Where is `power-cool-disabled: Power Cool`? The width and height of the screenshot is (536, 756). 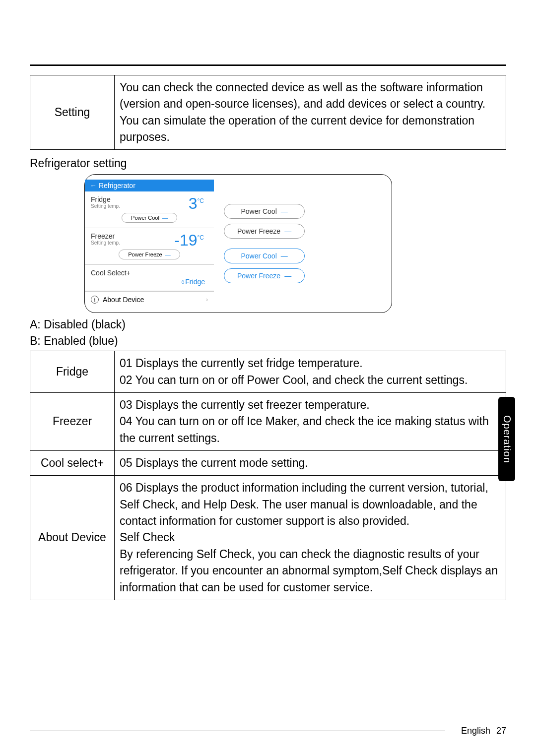 power-cool-disabled: Power Cool is located at coordinates (264, 211).